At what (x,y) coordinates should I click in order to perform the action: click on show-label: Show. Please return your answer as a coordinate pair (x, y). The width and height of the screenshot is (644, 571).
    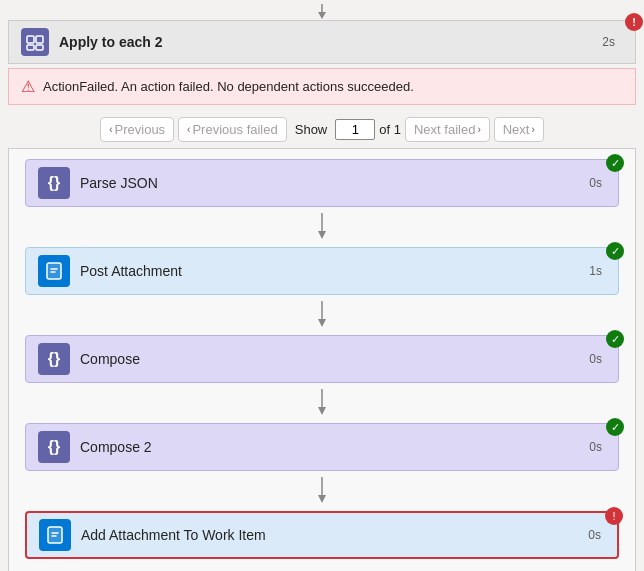
    Looking at the image, I should click on (312, 130).